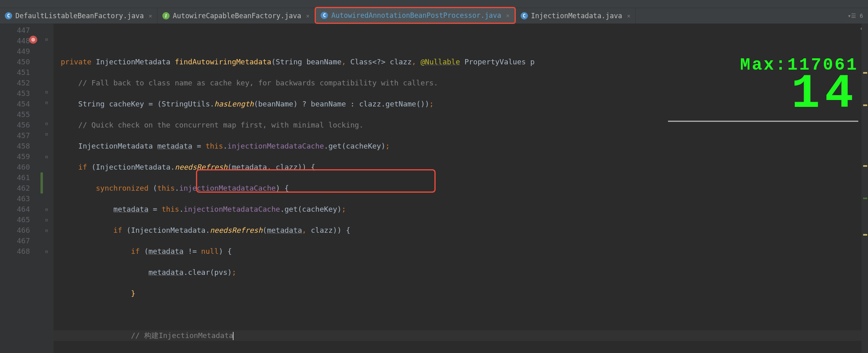  Describe the element at coordinates (763, 94) in the screenshot. I see `overlay-big: 14` at that location.